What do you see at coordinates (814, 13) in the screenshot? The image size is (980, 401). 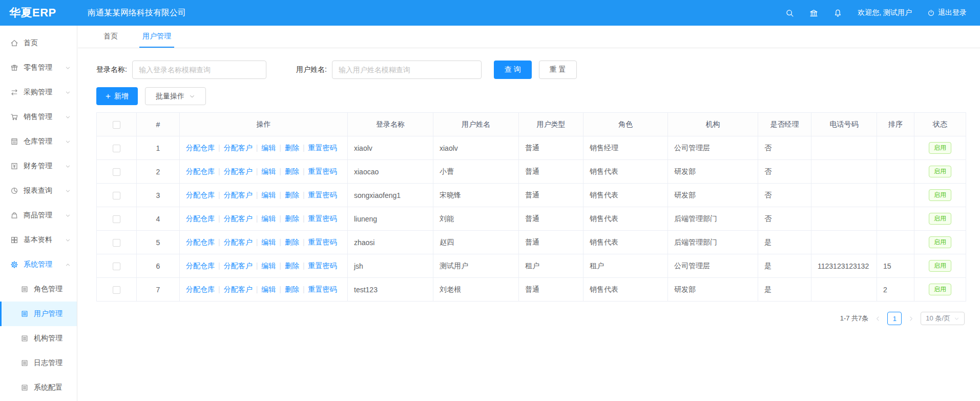 I see `bank-icon` at bounding box center [814, 13].